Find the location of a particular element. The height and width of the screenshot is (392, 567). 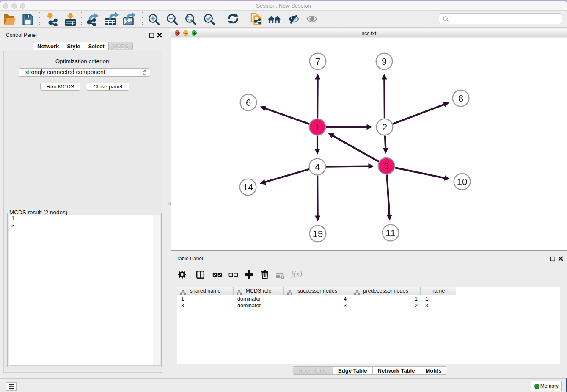

svg-text: 4 is located at coordinates (317, 167).